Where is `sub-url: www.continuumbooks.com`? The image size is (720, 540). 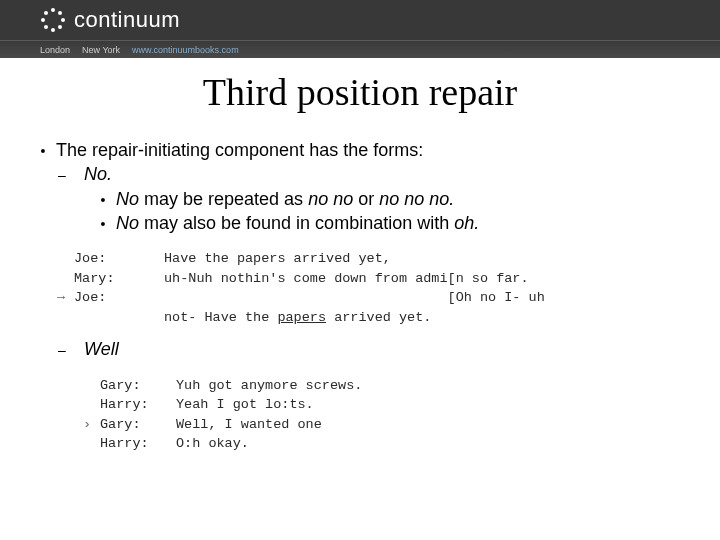
sub-url: www.continuumbooks.com is located at coordinates (186, 50).